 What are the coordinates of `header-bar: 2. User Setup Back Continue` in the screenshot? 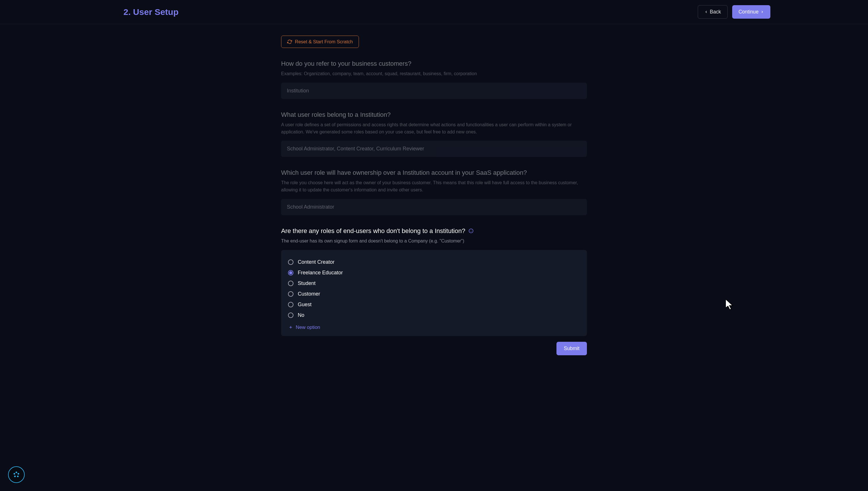 It's located at (434, 12).